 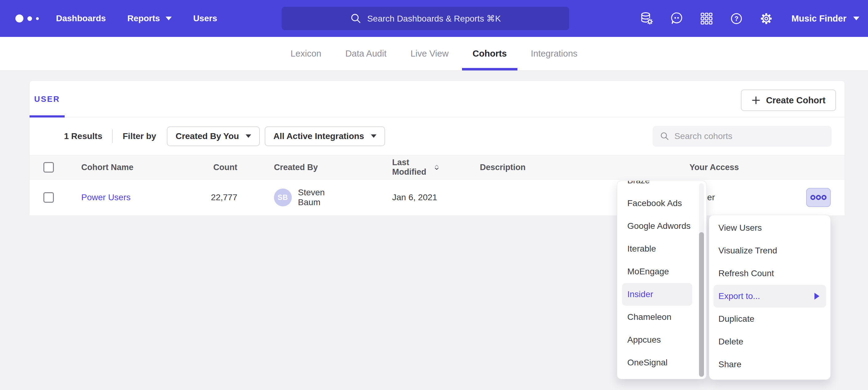 I want to click on created-by-filter-dropdown: Created By You, so click(x=213, y=136).